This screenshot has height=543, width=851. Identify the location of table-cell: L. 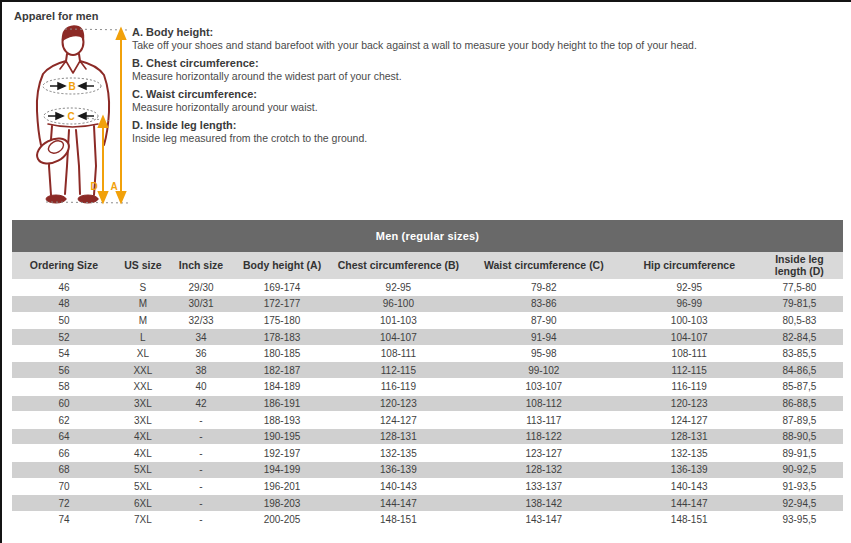
(143, 338).